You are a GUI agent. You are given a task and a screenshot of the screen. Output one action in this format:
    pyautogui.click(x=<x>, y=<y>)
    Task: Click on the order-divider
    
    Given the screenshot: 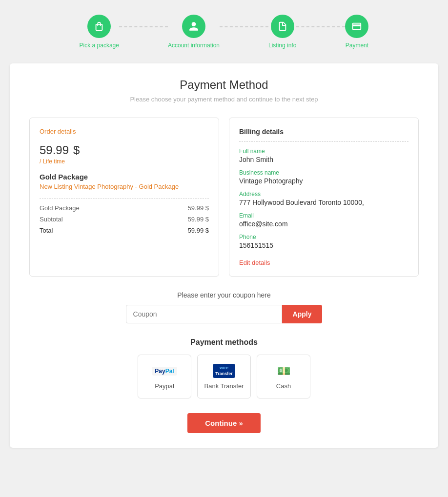 What is the action you would take?
    pyautogui.click(x=124, y=198)
    